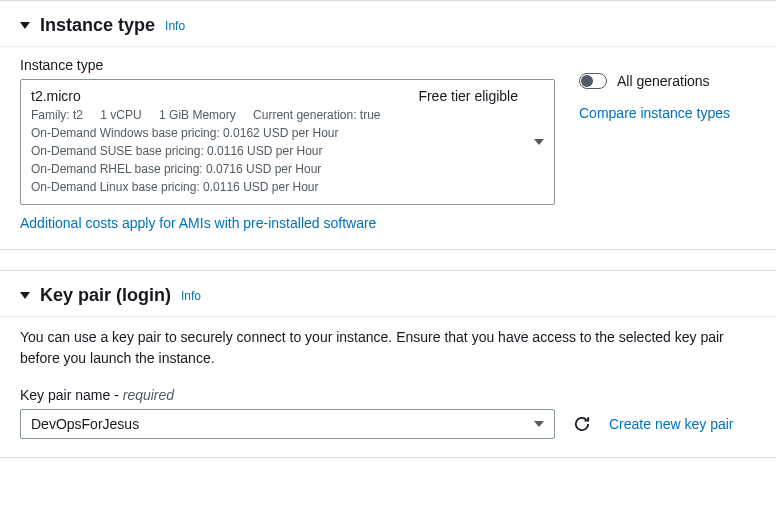 Image resolution: width=776 pixels, height=513 pixels. I want to click on keypair-selected-value: DevOpsForJesus, so click(85, 424).